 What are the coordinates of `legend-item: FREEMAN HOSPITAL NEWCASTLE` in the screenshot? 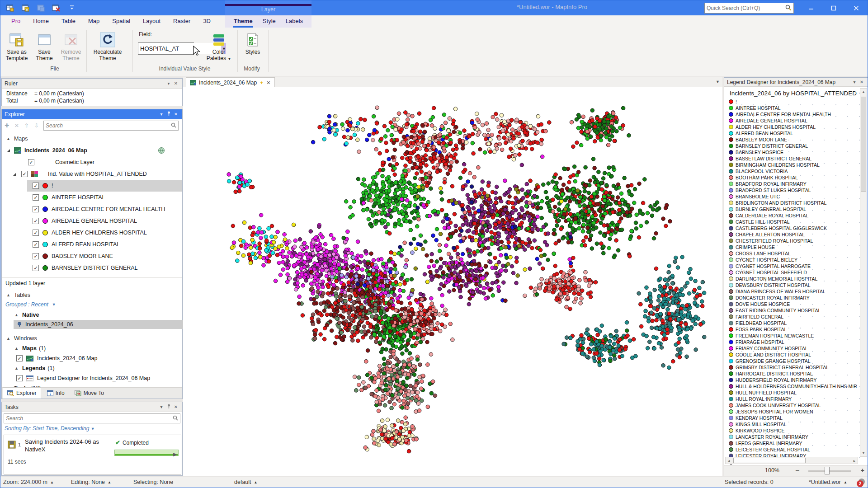 It's located at (771, 336).